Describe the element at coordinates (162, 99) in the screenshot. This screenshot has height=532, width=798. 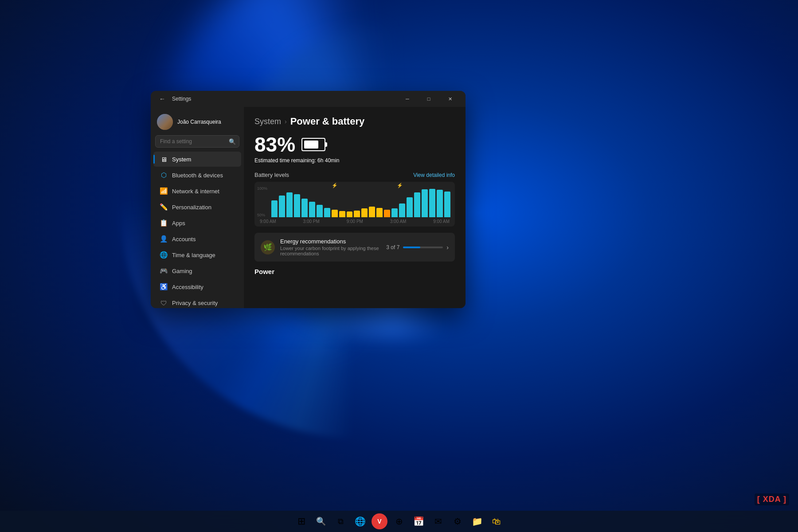
I see `back-button: ←` at that location.